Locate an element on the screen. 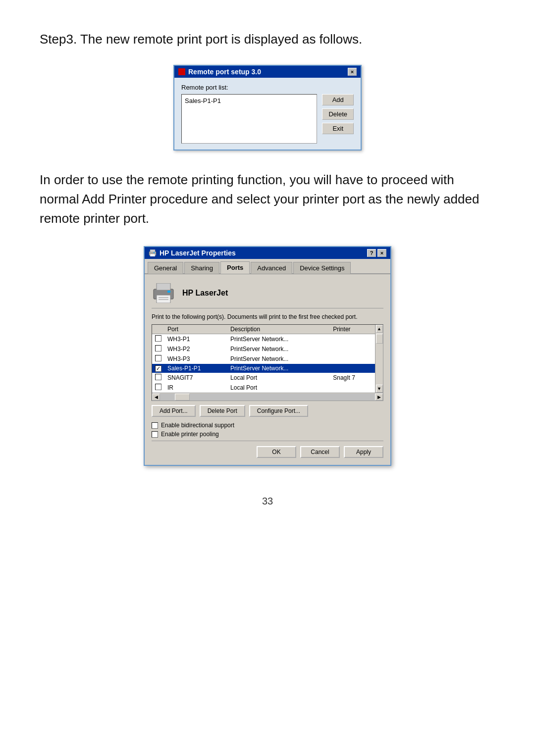 The width and height of the screenshot is (535, 756). port-table-container: Port Description Printer WH3-P1 PrintSer… is located at coordinates (268, 362).